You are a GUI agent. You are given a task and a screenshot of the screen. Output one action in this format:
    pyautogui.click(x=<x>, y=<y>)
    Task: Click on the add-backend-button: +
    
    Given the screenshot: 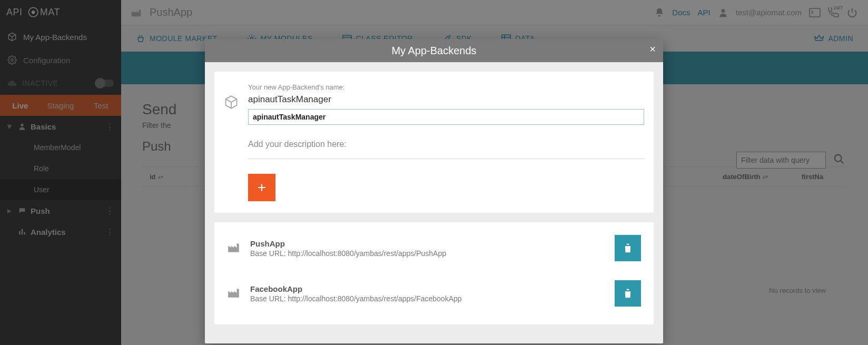 What is the action you would take?
    pyautogui.click(x=262, y=188)
    